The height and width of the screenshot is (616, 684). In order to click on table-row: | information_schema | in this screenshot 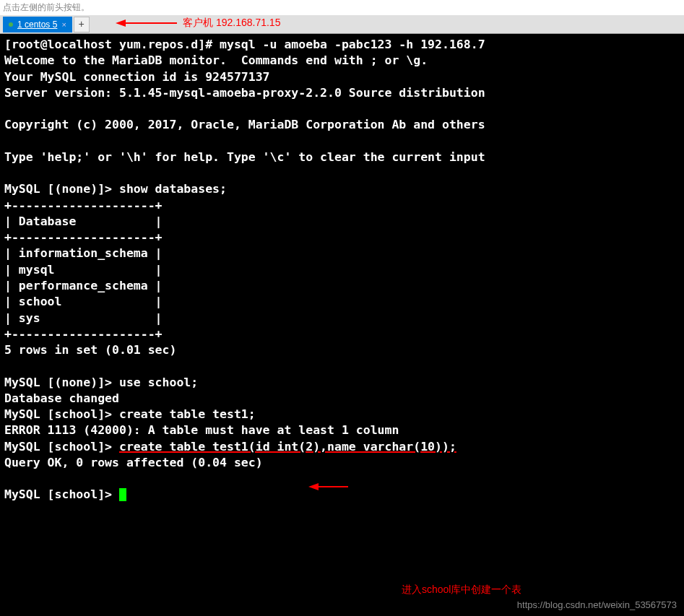, I will do `click(84, 253)`.